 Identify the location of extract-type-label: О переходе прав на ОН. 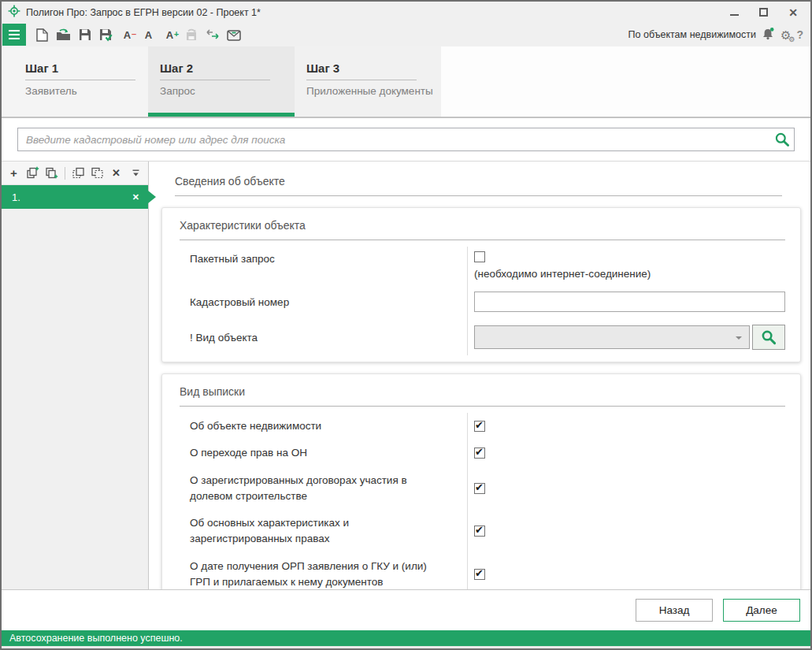
(322, 453).